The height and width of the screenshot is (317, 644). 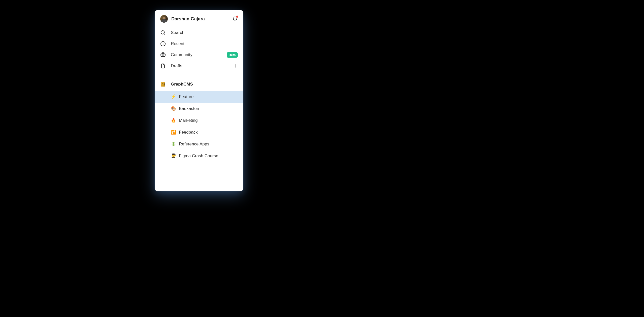 I want to click on team-name: GraphCMS, so click(x=182, y=84).